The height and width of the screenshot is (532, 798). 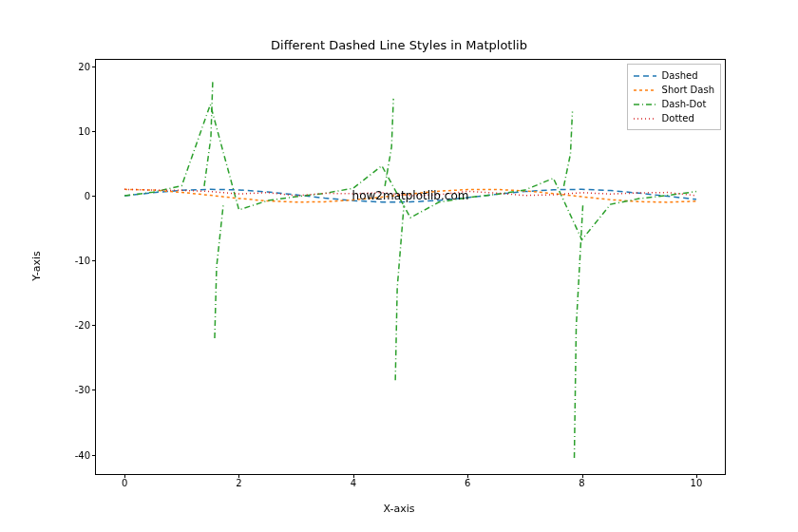 What do you see at coordinates (353, 483) in the screenshot?
I see `x-tick-label: 4` at bounding box center [353, 483].